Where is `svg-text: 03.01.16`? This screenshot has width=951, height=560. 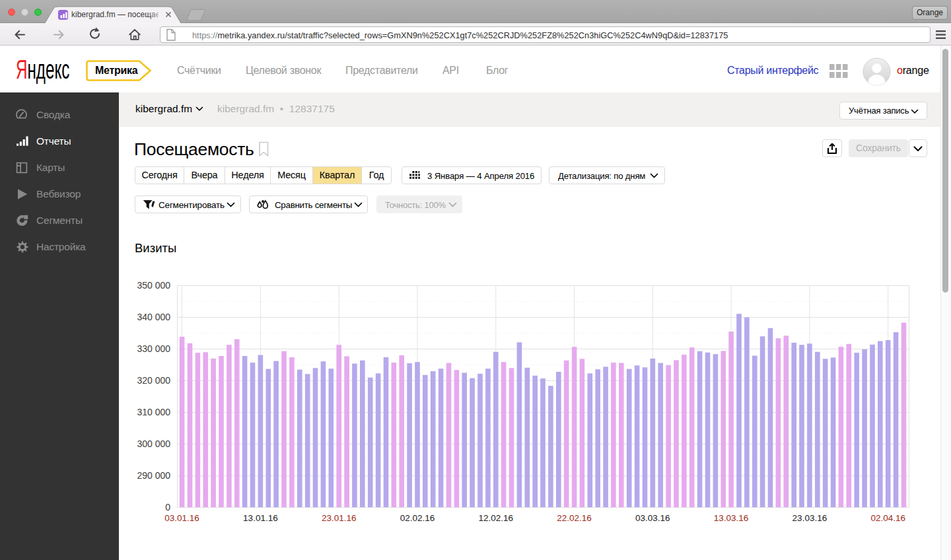
svg-text: 03.01.16 is located at coordinates (182, 518).